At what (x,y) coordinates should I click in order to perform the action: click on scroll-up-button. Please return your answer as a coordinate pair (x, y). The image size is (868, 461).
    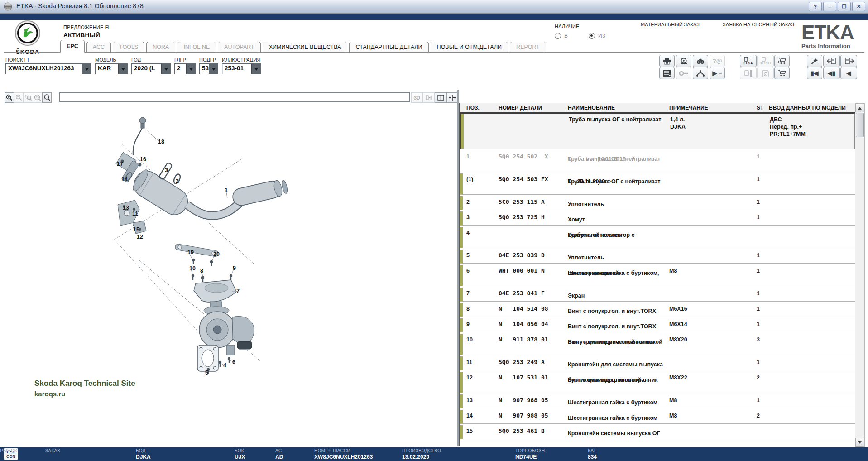
    Looking at the image, I should click on (860, 108).